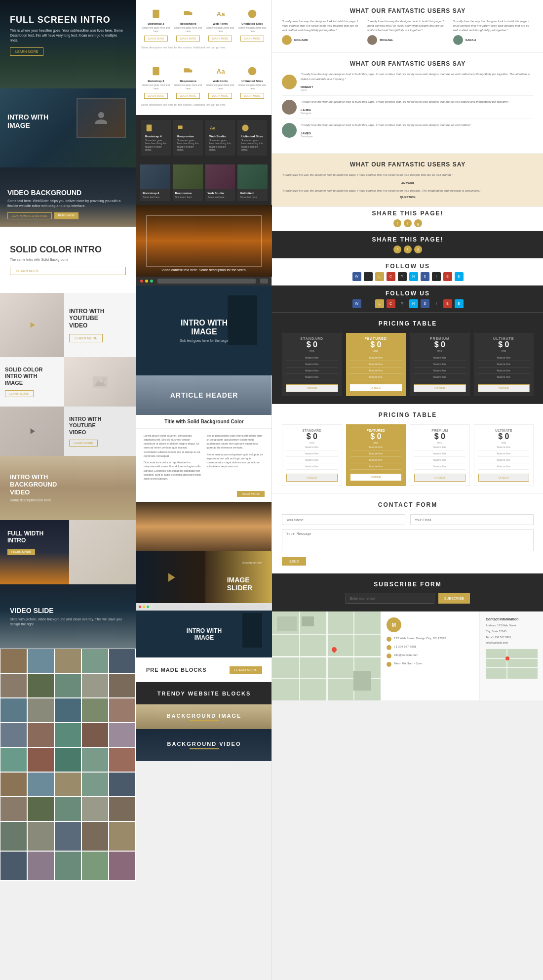 Image resolution: width=543 pixels, height=980 pixels. Describe the element at coordinates (68, 616) in the screenshot. I see `video-slide-section: VIDEO SLIDE Slide with picture, video ba…` at that location.